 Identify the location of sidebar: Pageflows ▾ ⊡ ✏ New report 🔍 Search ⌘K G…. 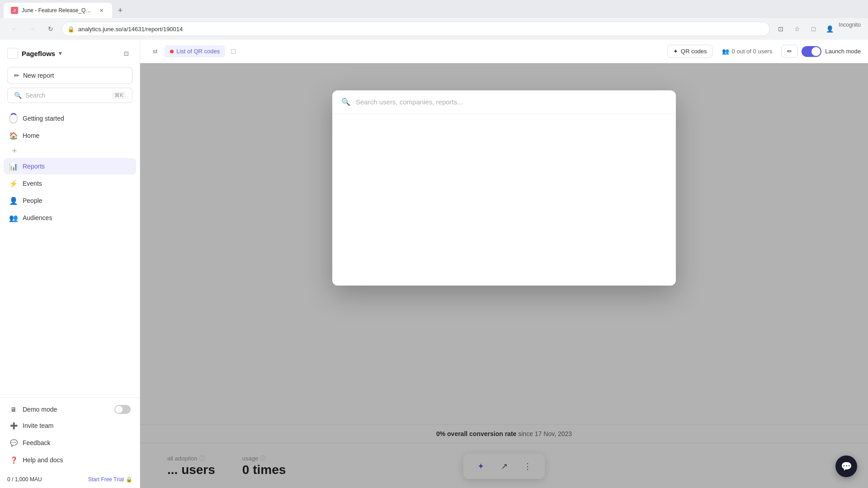
(70, 264).